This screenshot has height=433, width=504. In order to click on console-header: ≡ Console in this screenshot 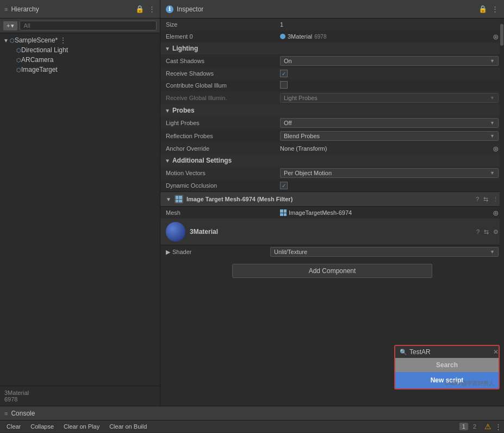, I will do `click(252, 413)`.